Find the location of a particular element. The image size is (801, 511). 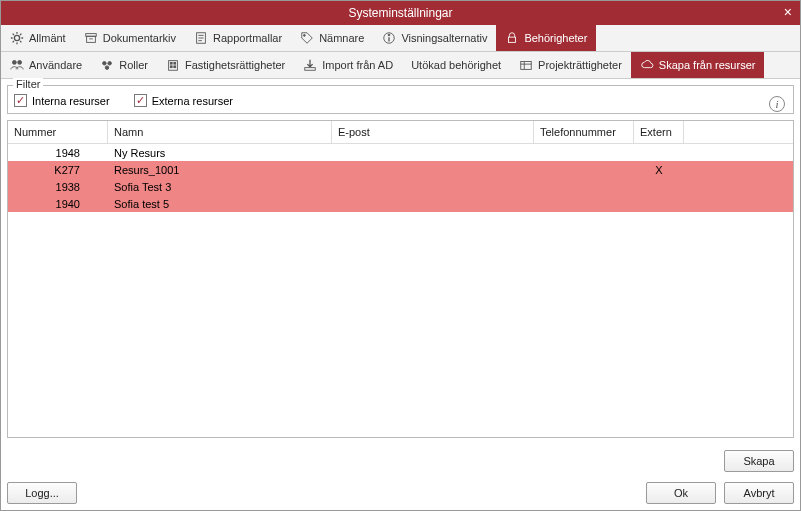

tab-utökad-behörighet: Utökad behörighet is located at coordinates (456, 65).